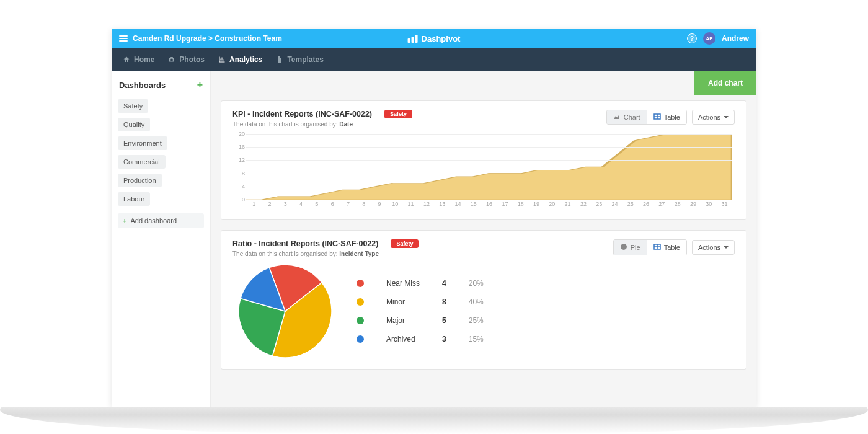  I want to click on legend-percent: 15%, so click(476, 339).